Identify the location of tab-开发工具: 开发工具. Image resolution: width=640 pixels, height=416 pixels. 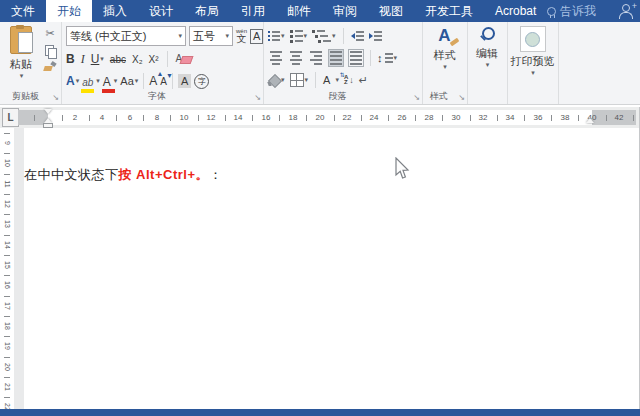
(449, 11).